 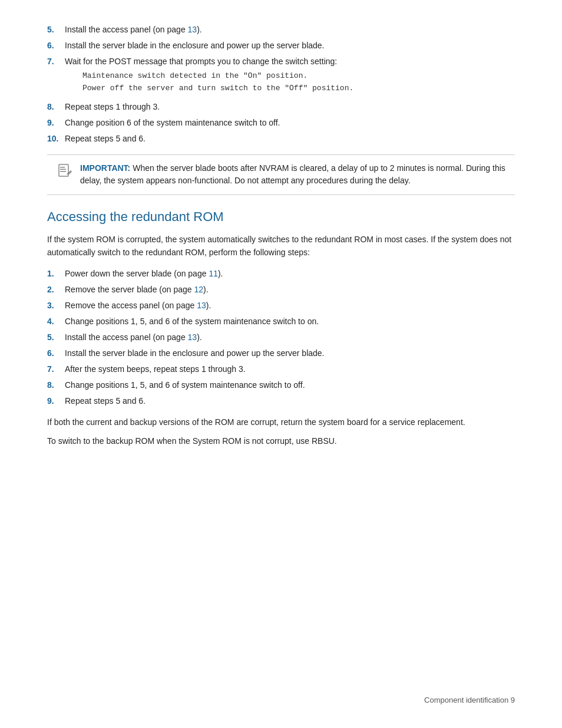 What do you see at coordinates (65, 172) in the screenshot?
I see `important-icon` at bounding box center [65, 172].